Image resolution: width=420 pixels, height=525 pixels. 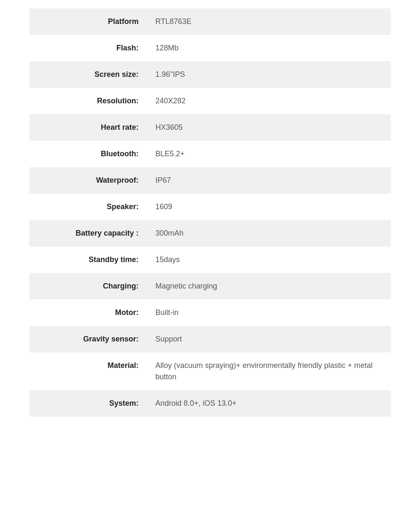 I want to click on spec-label: Waterproof:, so click(x=88, y=181).